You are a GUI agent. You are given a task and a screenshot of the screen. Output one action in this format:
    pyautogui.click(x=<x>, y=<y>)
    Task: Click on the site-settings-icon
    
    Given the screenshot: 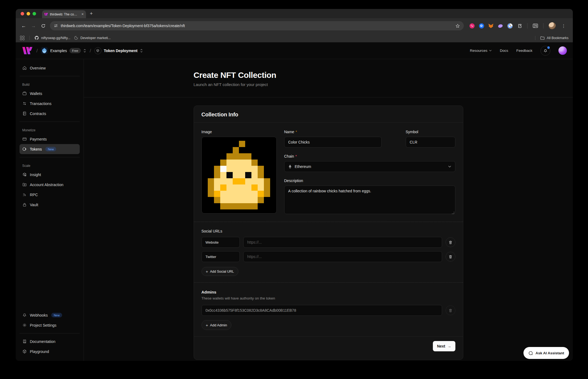 What is the action you would take?
    pyautogui.click(x=56, y=26)
    